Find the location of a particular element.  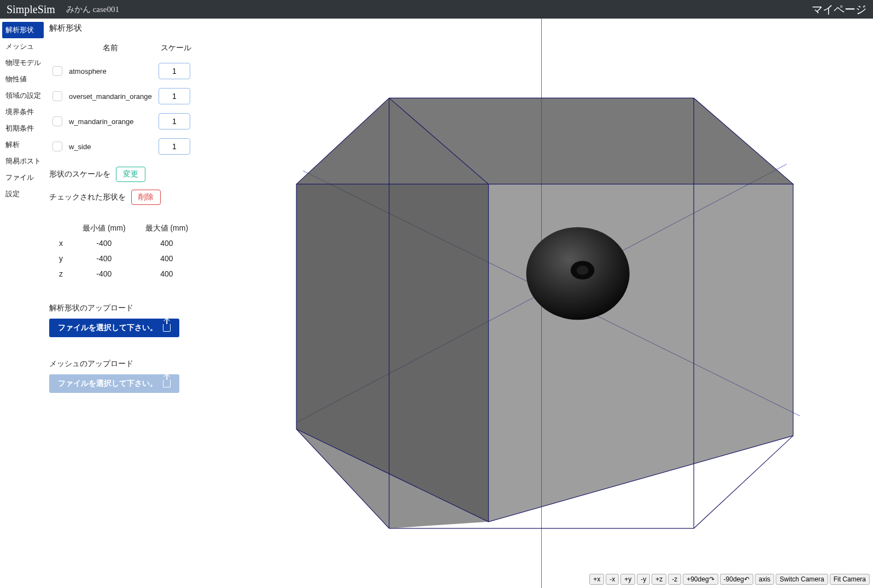

sidebar-item-boundary: 境界条件 is located at coordinates (23, 112).